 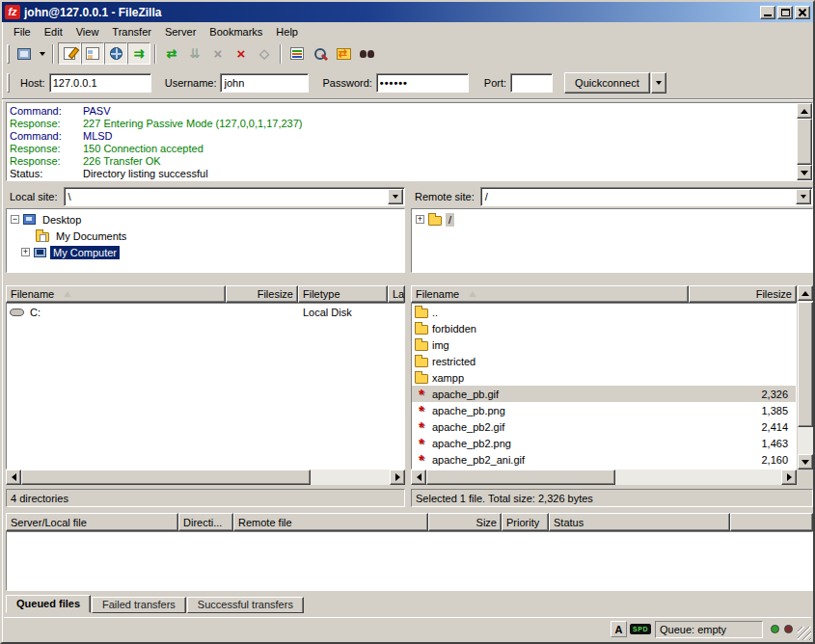 What do you see at coordinates (8, 83) in the screenshot?
I see `quickconnect-grip` at bounding box center [8, 83].